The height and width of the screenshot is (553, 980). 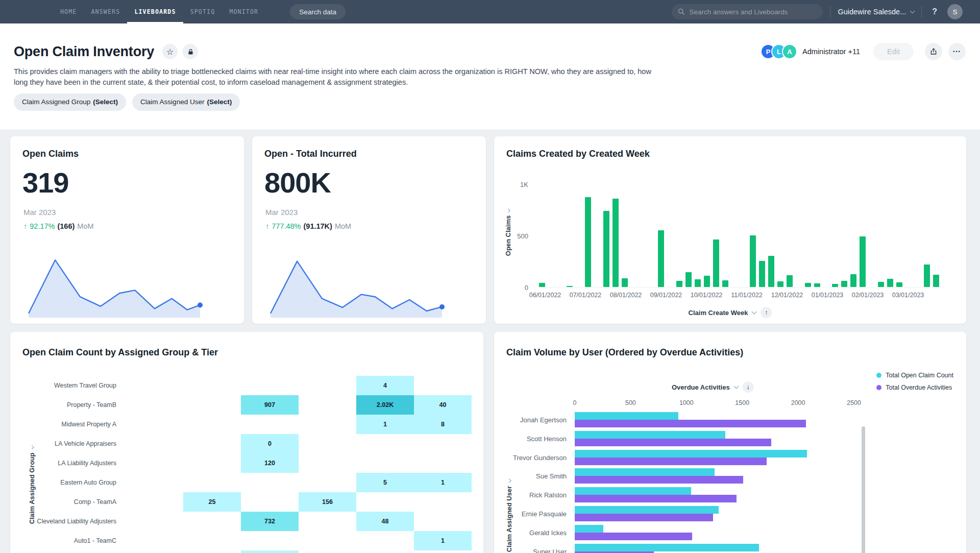 I want to click on heatmap-row-label: Property - TeamB, so click(x=69, y=405).